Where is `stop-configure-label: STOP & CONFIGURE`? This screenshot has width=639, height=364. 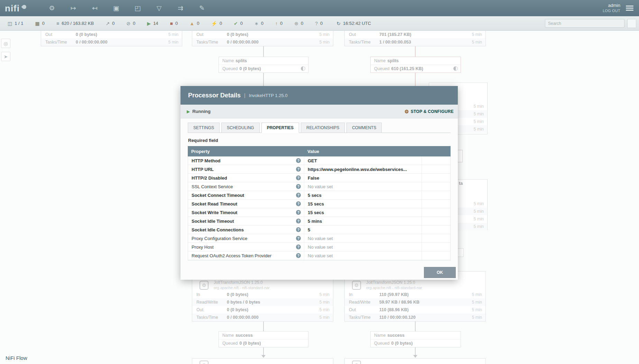
stop-configure-label: STOP & CONFIGURE is located at coordinates (432, 112).